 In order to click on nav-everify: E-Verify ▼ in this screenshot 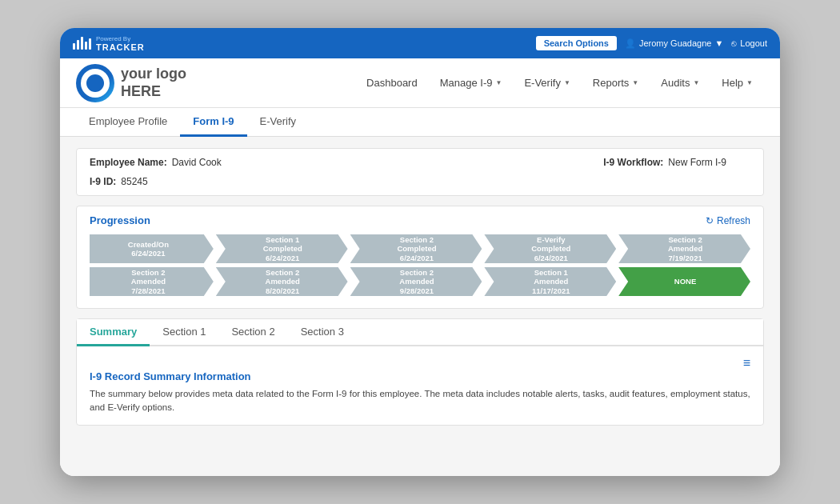, I will do `click(547, 83)`.